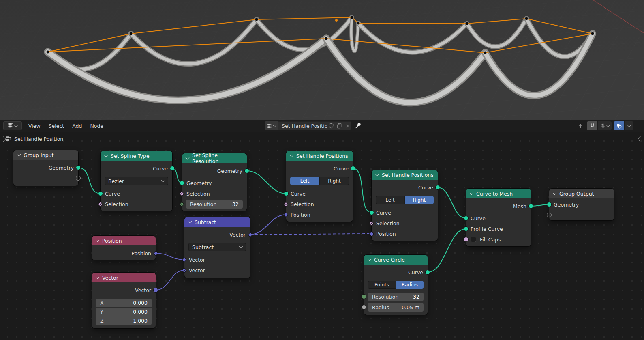  Describe the element at coordinates (124, 241) in the screenshot. I see `node-header: Position` at that location.